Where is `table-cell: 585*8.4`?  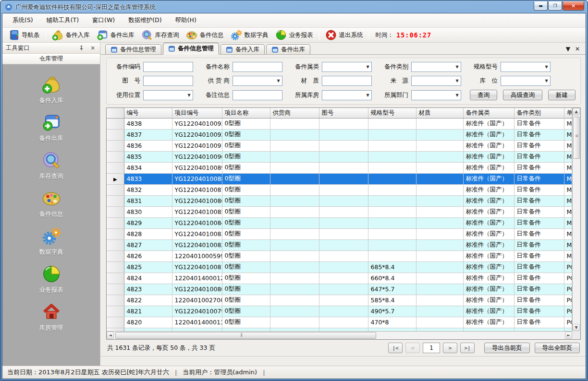 table-cell: 585*8.4 is located at coordinates (392, 300).